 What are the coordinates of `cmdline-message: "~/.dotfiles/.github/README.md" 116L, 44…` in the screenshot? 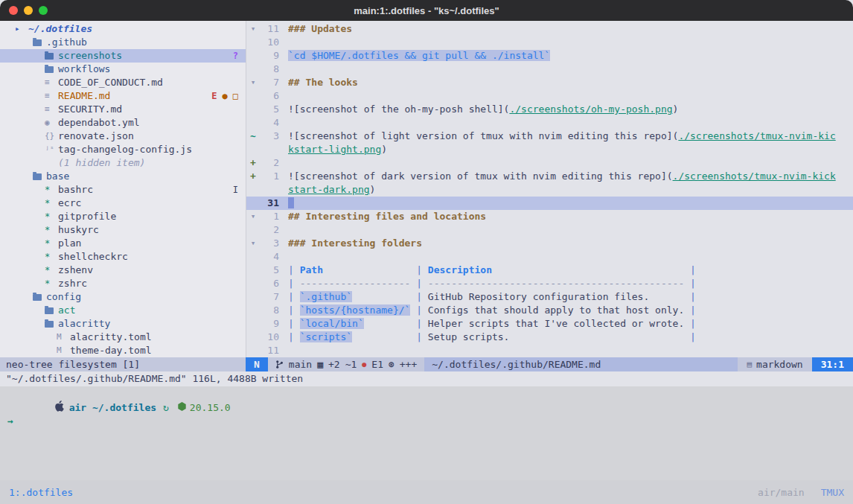 It's located at (426, 379).